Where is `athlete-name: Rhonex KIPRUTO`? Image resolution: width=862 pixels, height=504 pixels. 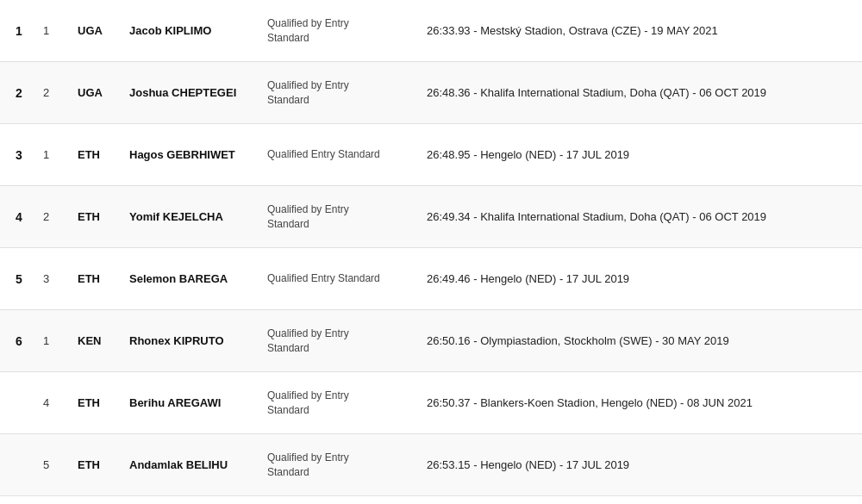
athlete-name: Rhonex KIPRUTO is located at coordinates (198, 341).